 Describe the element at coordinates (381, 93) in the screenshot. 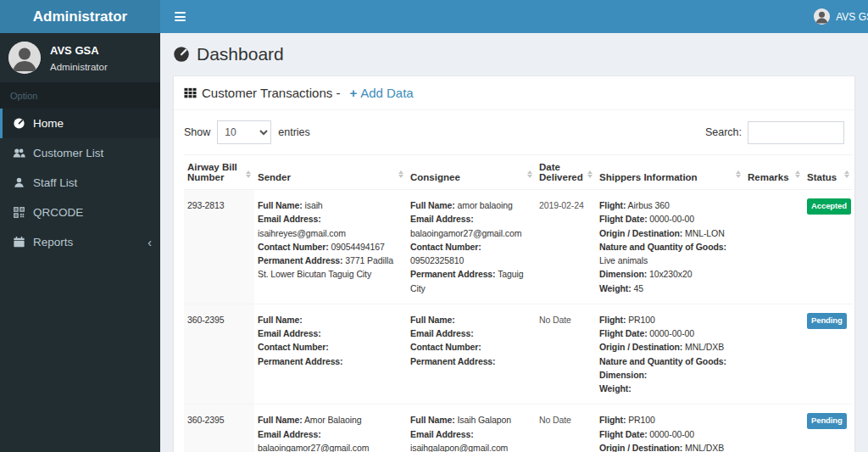

I see `add-data-link: Add Data` at that location.